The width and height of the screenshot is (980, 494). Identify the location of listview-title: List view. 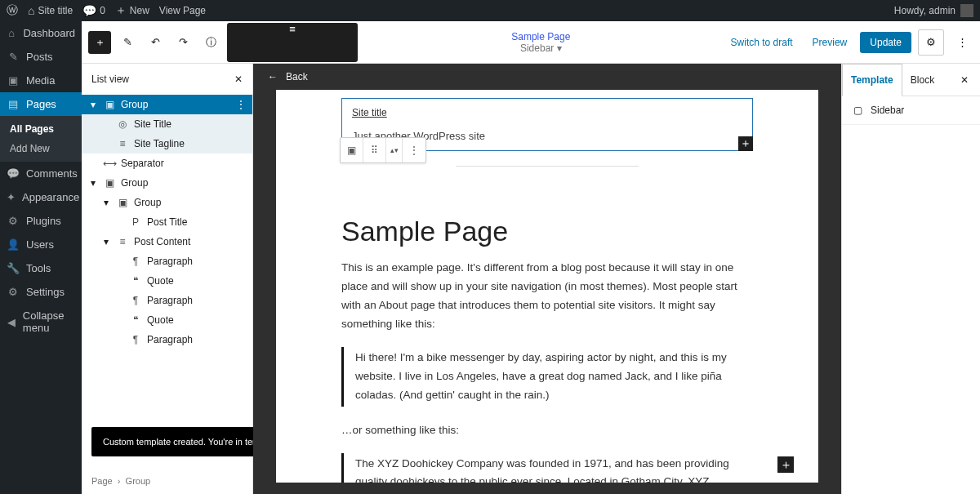
(110, 79).